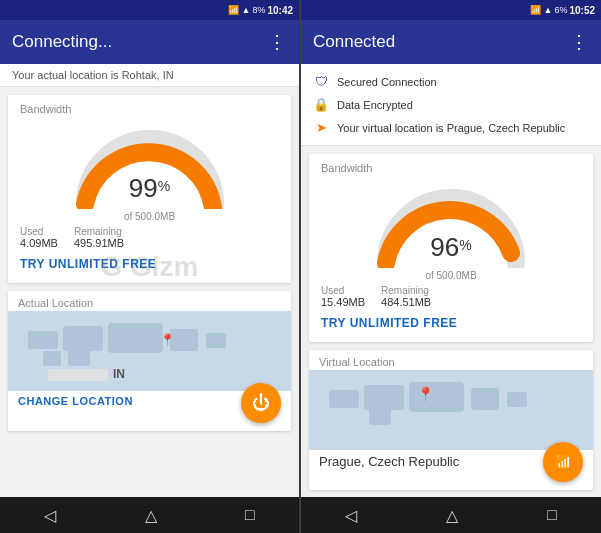 The height and width of the screenshot is (533, 601). What do you see at coordinates (150, 264) in the screenshot?
I see `left-try-unlimited-button: TRY UNLIMITED FREE` at bounding box center [150, 264].